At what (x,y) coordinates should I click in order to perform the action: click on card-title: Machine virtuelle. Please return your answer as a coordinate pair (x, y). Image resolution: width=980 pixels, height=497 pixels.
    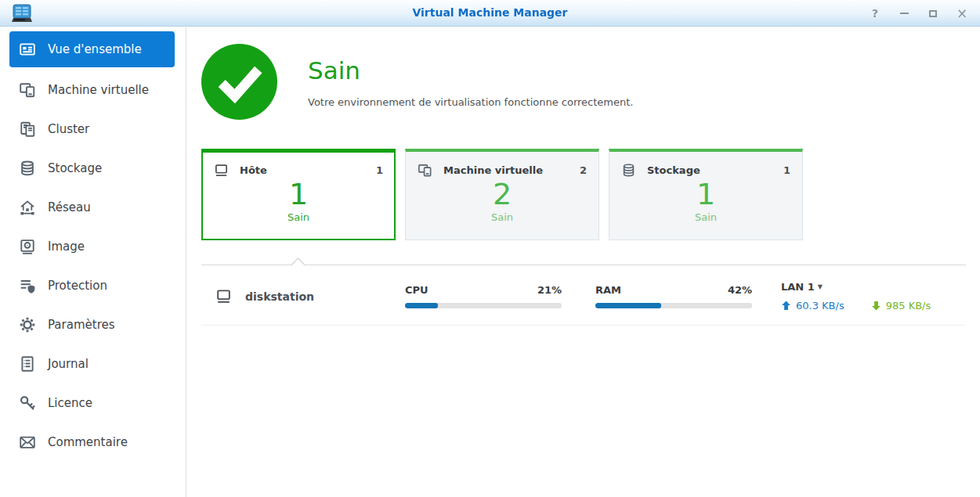
    Looking at the image, I should click on (494, 171).